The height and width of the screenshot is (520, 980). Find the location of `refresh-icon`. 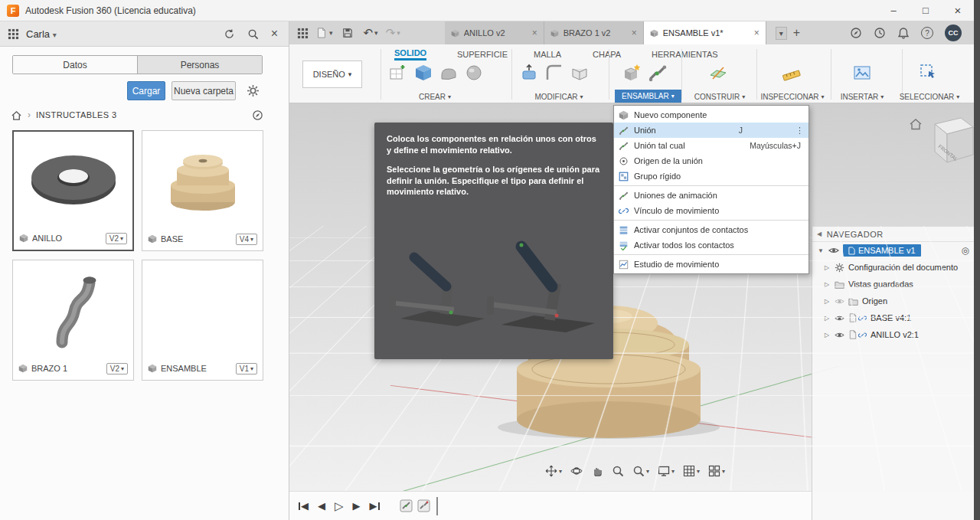

refresh-icon is located at coordinates (230, 34).